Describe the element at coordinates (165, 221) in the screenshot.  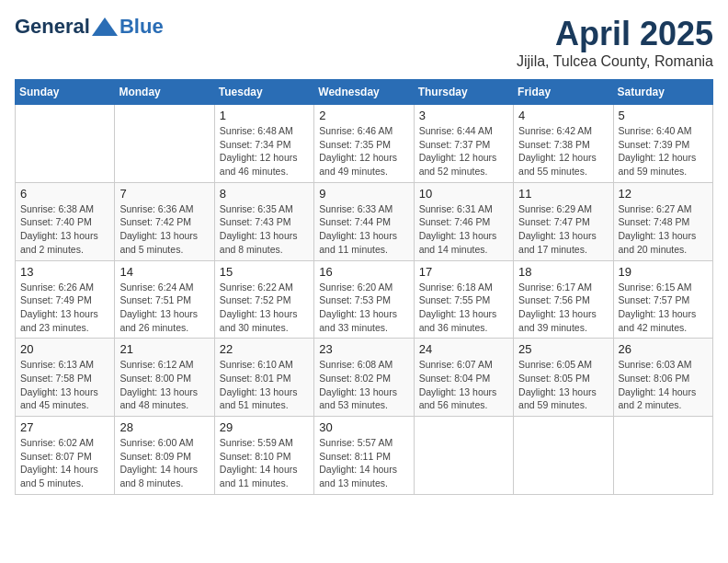
I see `calendar-cell: 7Sunrise: 6:36 AM Sunset: 7:42 PM Daylig…` at that location.